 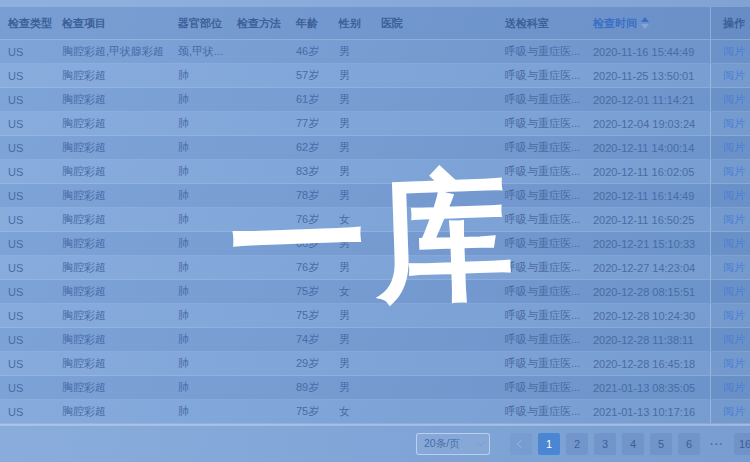 I want to click on table-row: US 胸腔彩超 肺 77岁 男 呼吸与重症医... 2020-12-04 19:…, so click(x=375, y=124).